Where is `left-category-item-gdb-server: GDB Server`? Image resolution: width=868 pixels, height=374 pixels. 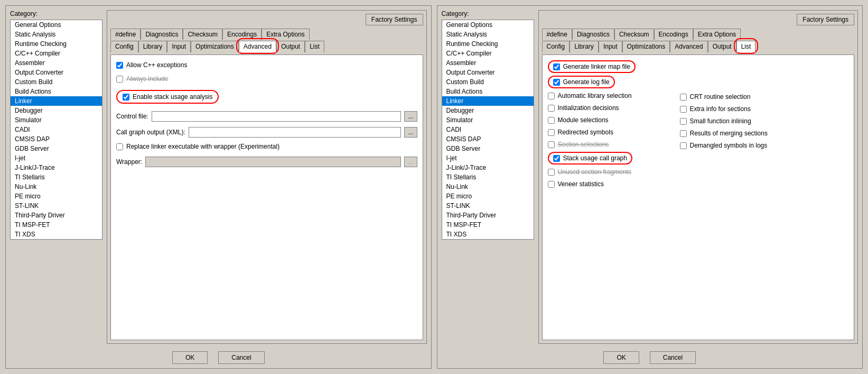 left-category-item-gdb-server: GDB Server is located at coordinates (56, 149).